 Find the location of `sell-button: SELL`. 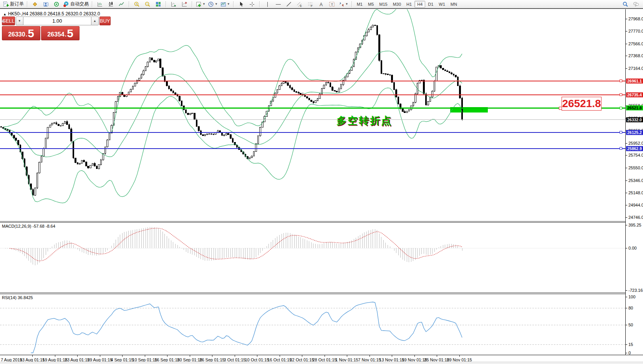

sell-button: SELL is located at coordinates (8, 21).